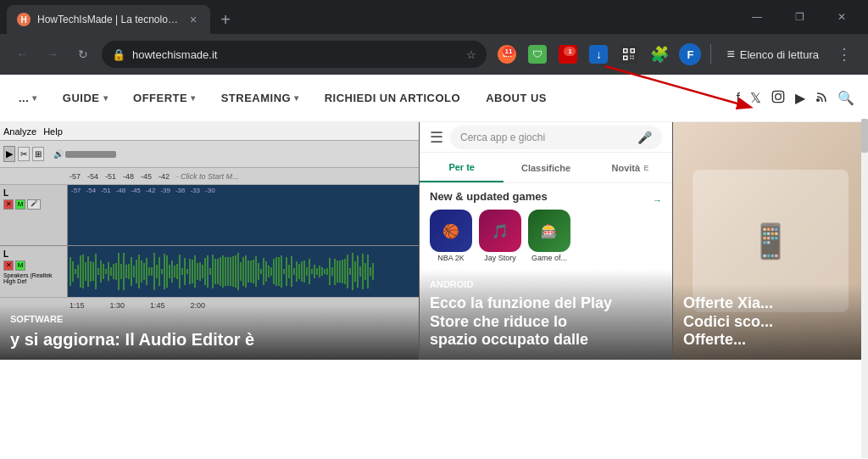  Describe the element at coordinates (294, 54) in the screenshot. I see `address-bar: 🔒 howtechismade.it ☆` at that location.